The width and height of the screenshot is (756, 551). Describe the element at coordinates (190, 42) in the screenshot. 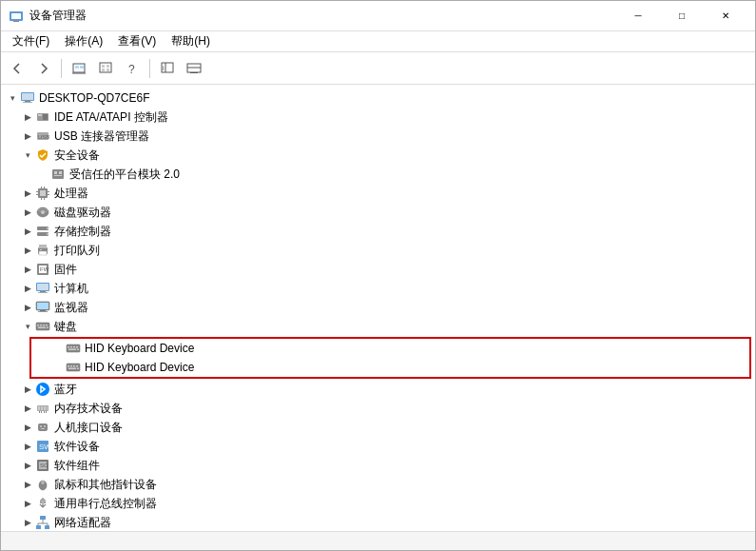

I see `menu-help: 帮助(H)` at that location.